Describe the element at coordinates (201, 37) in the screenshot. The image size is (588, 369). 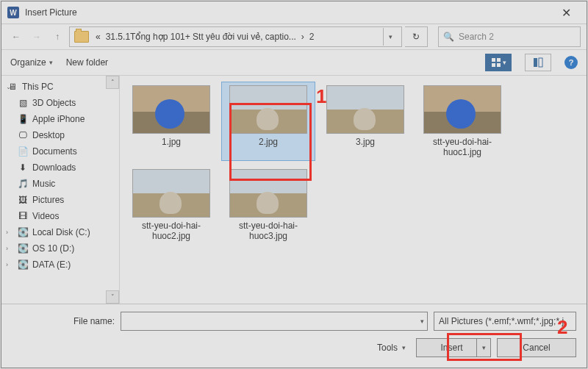
I see `breadcrumb-seg1: 31.5.1Tổng hợp 101+ Stt yêu đời vui vẻ, …` at that location.